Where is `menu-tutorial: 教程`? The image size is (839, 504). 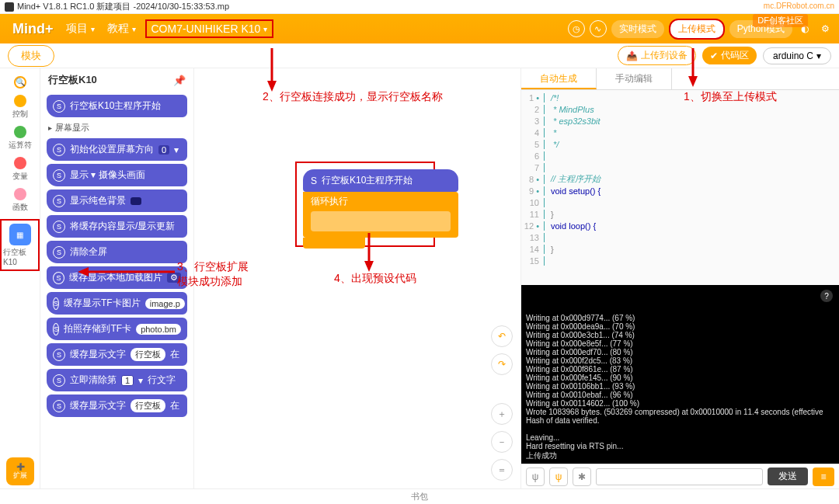
menu-tutorial: 教程 is located at coordinates (121, 29).